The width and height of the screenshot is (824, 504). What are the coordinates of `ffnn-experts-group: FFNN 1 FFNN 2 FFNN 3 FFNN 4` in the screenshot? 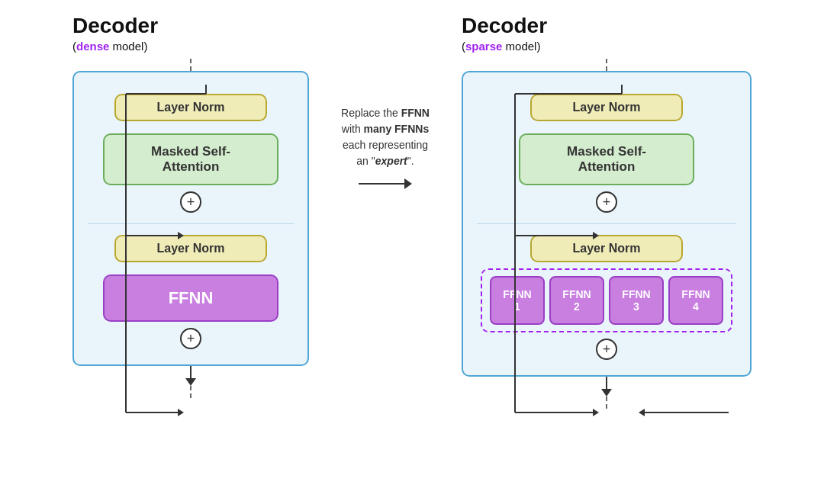 It's located at (607, 300).